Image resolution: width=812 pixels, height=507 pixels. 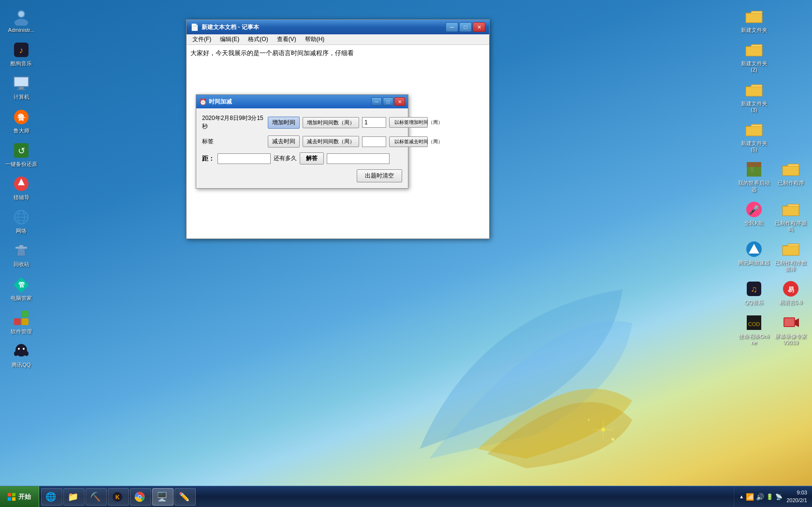 I want to click on computer-icon, so click(x=21, y=83).